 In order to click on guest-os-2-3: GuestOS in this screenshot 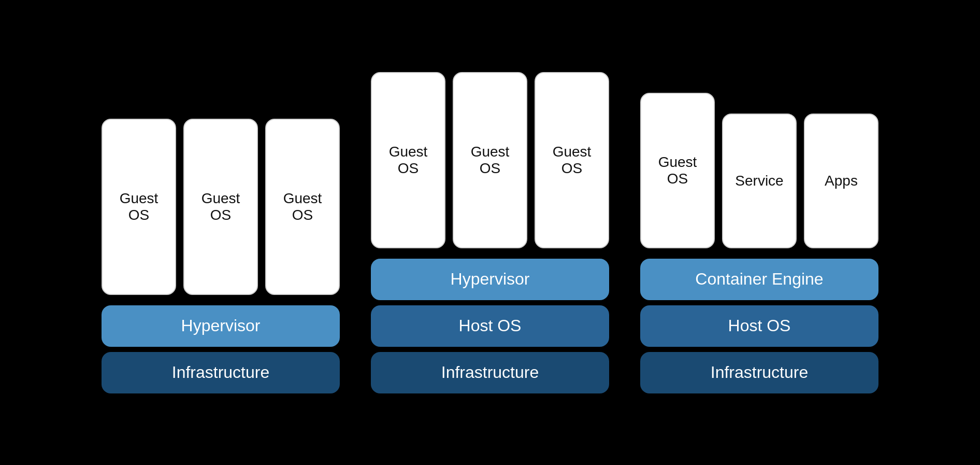, I will do `click(572, 160)`.